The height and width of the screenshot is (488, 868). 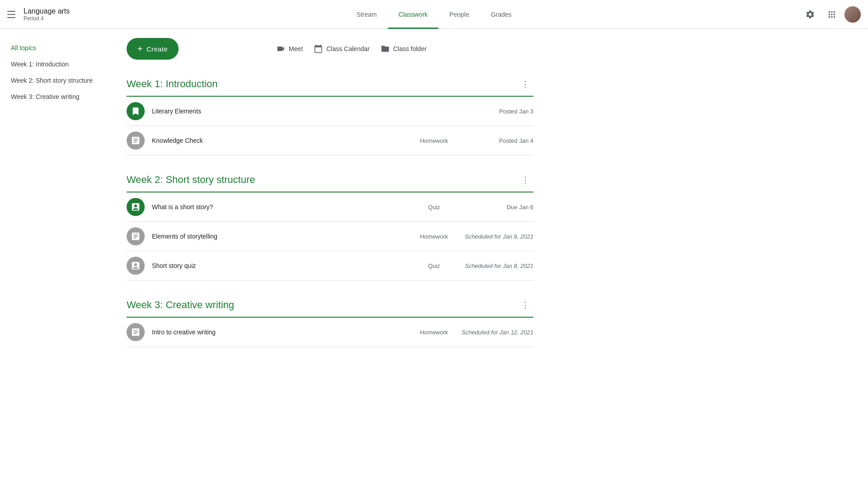 I want to click on tab-people: People, so click(x=459, y=14).